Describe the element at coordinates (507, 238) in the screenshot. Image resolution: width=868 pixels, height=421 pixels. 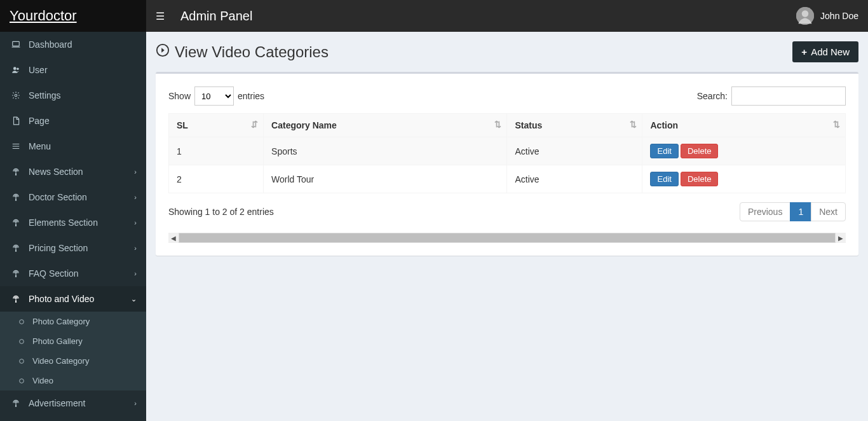
I see `scroll-track` at that location.